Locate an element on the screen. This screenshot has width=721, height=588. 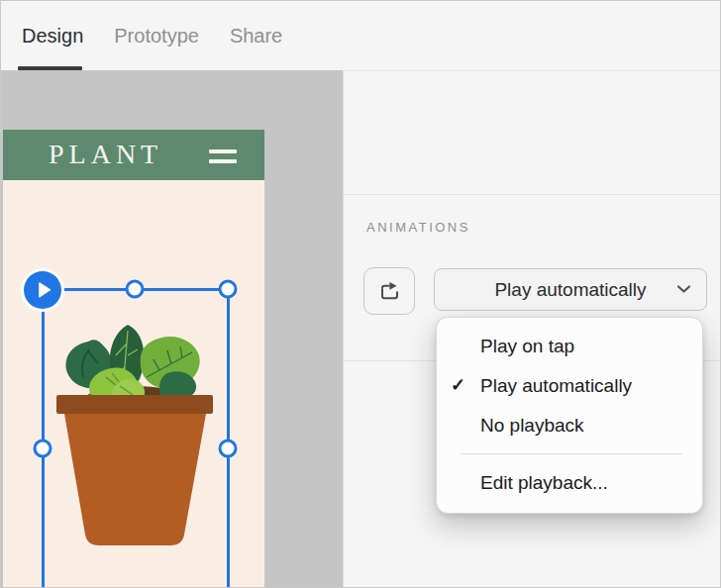
playback-mode-value: Play automatically is located at coordinates (570, 290).